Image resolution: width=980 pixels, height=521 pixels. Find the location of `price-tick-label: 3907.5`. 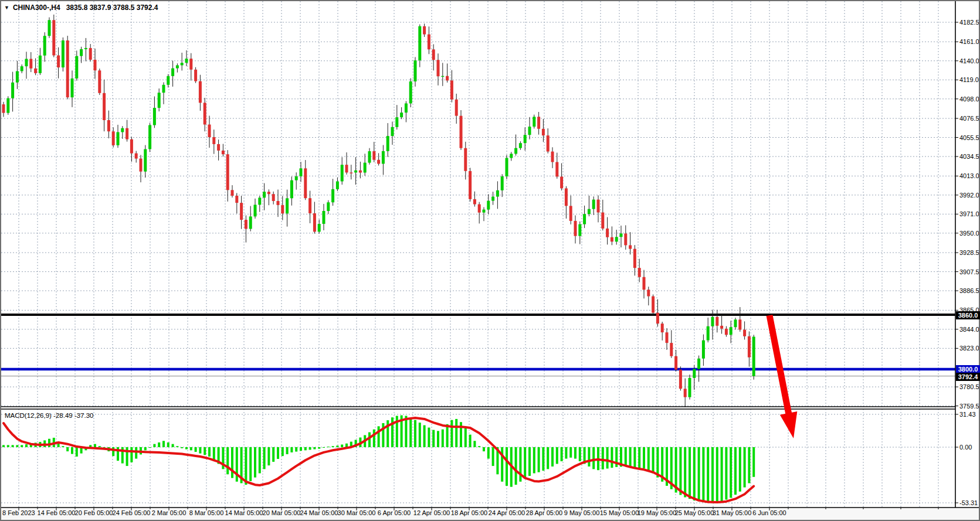

price-tick-label: 3907.5 is located at coordinates (969, 272).